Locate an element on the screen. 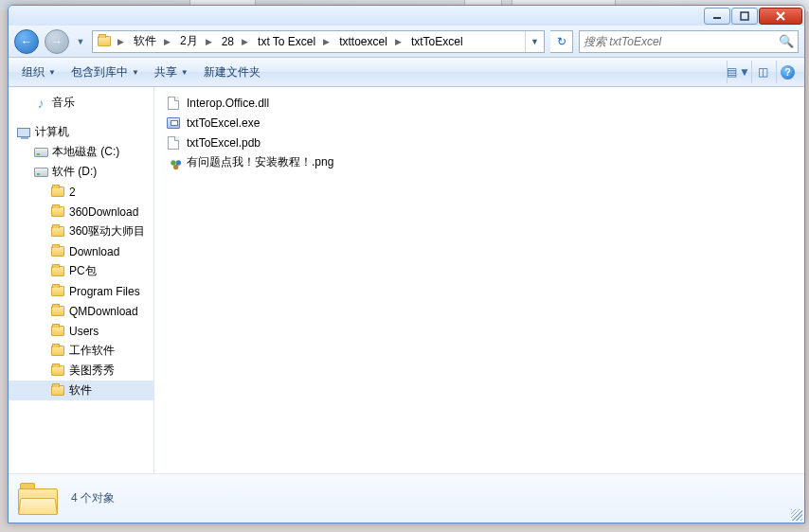  sidebar-label: 本地磁盘 (C:) is located at coordinates (85, 151).